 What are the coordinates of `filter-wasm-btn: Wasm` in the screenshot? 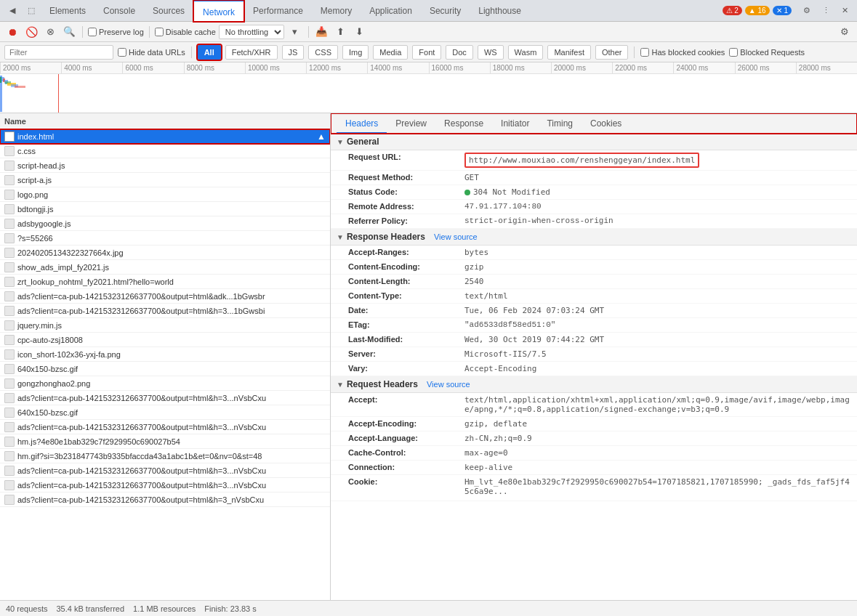 It's located at (526, 52).